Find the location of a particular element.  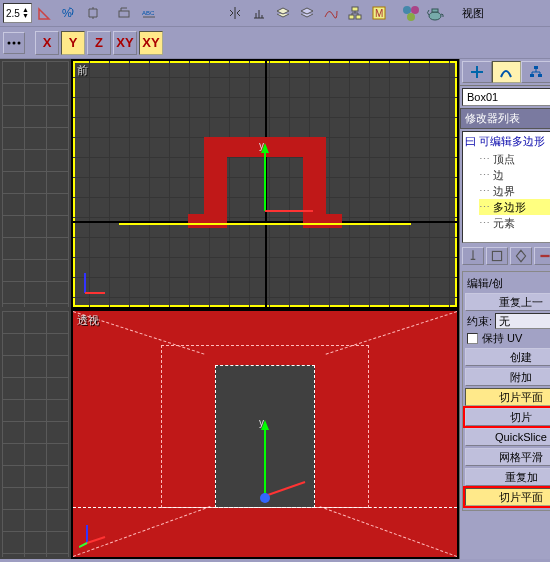

make-unique-icon is located at coordinates (521, 256).